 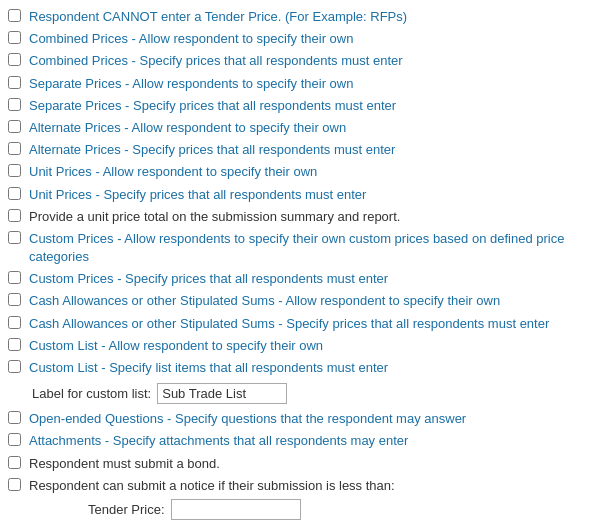 What do you see at coordinates (208, 368) in the screenshot?
I see `checkbox-label: Custom List - Specify list items that al…` at bounding box center [208, 368].